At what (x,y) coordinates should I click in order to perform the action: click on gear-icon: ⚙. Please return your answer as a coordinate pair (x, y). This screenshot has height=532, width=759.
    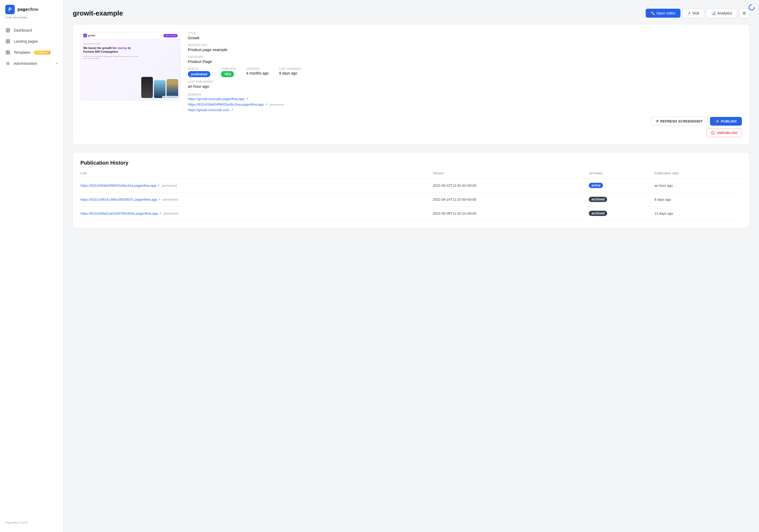
    Looking at the image, I should click on (744, 13).